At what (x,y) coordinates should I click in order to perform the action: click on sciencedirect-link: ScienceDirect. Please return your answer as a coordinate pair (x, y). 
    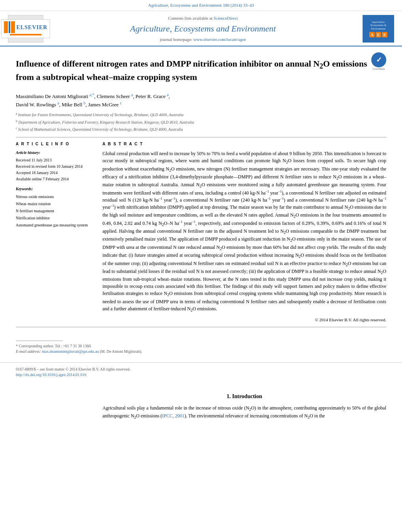
    Looking at the image, I should click on (226, 18).